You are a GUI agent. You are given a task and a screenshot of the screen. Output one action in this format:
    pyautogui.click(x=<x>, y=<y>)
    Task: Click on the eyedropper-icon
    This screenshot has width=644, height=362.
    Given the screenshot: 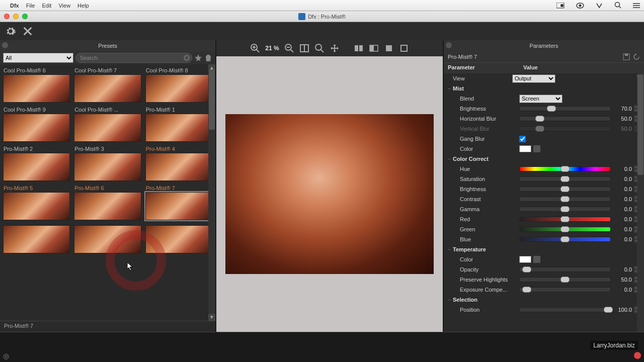 What is the action you would take?
    pyautogui.click(x=537, y=149)
    